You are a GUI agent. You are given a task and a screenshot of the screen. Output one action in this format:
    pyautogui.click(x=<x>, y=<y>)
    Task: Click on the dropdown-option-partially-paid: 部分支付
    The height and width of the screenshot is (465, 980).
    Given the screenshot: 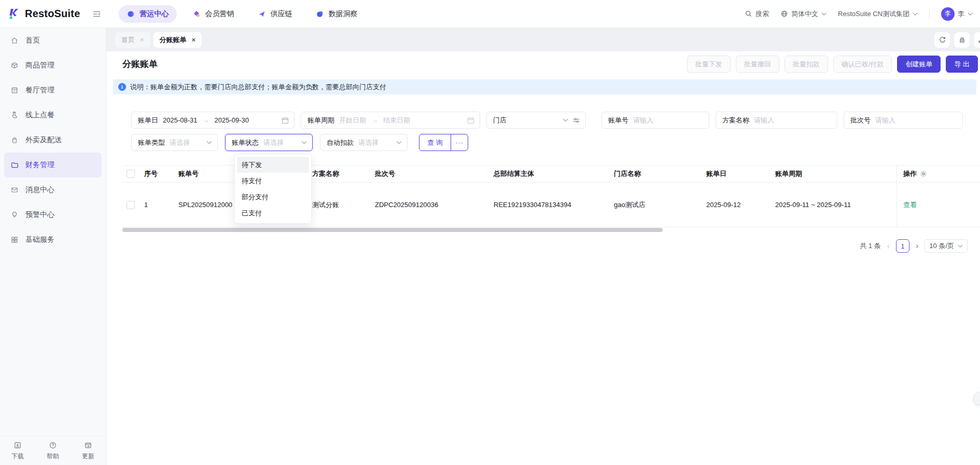 What is the action you would take?
    pyautogui.click(x=273, y=197)
    